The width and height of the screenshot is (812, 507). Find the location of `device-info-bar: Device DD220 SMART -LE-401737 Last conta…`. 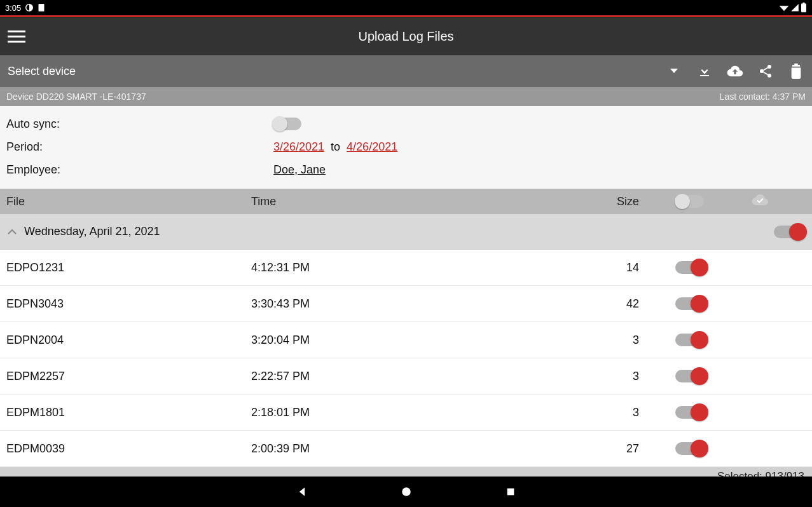

device-info-bar: Device DD220 SMART -LE-401737 Last conta… is located at coordinates (406, 97).